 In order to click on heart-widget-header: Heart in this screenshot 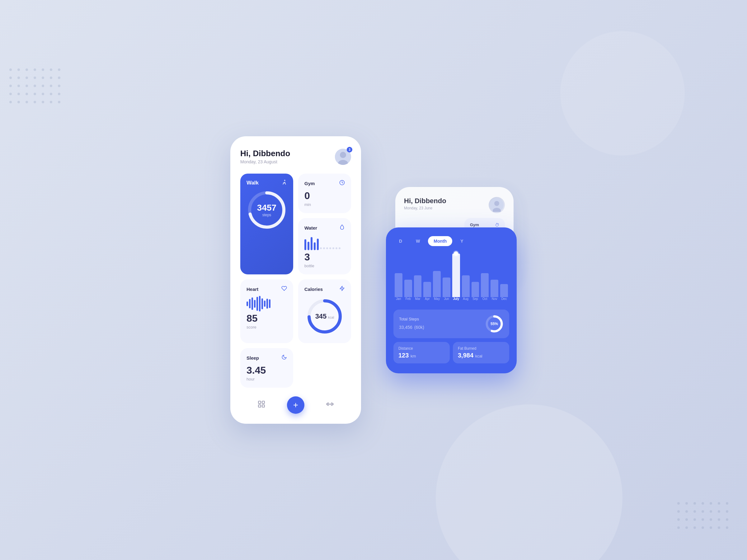, I will do `click(267, 289)`.